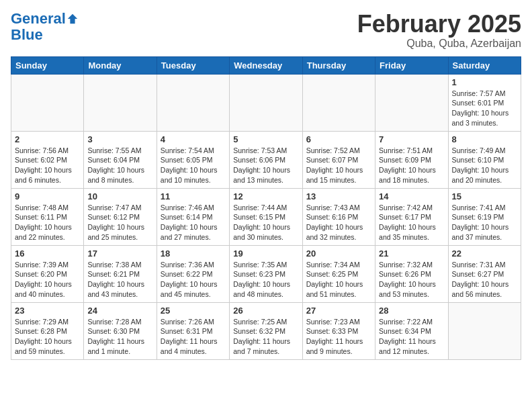 The image size is (532, 411). Describe the element at coordinates (266, 216) in the screenshot. I see `calendar-cell: 12Sunrise: 7:44 AM Sunset: 6:15 PM Dayli…` at that location.